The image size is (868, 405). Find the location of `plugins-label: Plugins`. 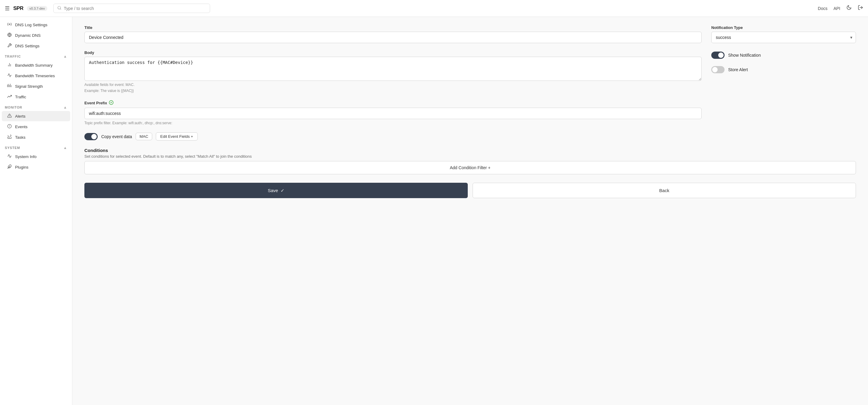

plugins-label: Plugins is located at coordinates (22, 167).